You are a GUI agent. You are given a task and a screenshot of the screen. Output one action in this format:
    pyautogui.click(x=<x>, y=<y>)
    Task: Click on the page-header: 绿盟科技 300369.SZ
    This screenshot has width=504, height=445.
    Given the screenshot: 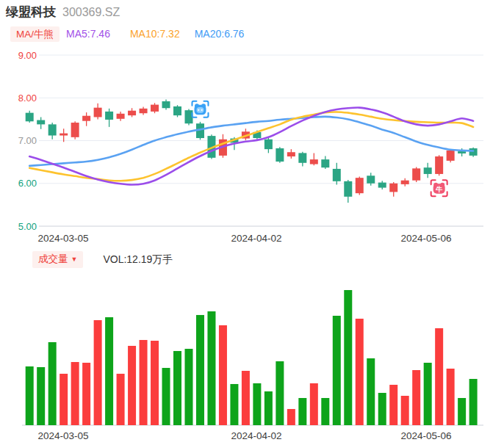 What is the action you would take?
    pyautogui.click(x=63, y=12)
    